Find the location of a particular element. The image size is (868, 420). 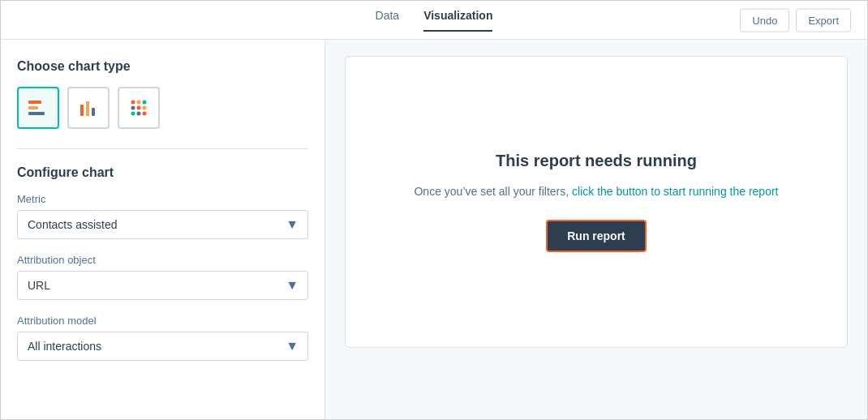

attribution-model-label: Attribution model is located at coordinates (162, 321).